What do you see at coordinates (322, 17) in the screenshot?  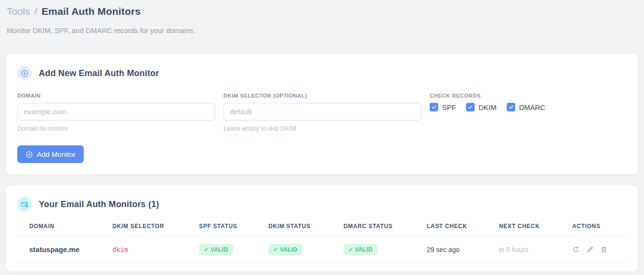 I see `page-header: Tools / Email Auth Monitors Monitor DKIM…` at bounding box center [322, 17].